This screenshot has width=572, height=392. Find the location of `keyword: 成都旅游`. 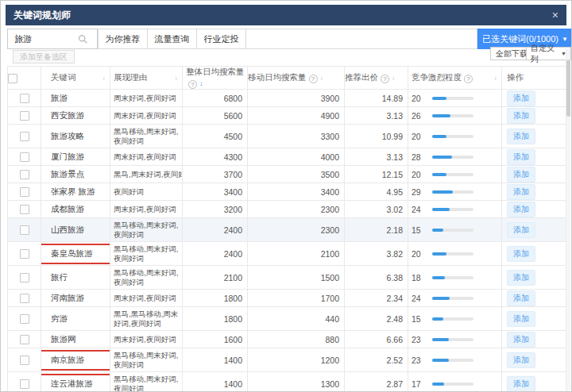

keyword: 成都旅游 is located at coordinates (68, 209).